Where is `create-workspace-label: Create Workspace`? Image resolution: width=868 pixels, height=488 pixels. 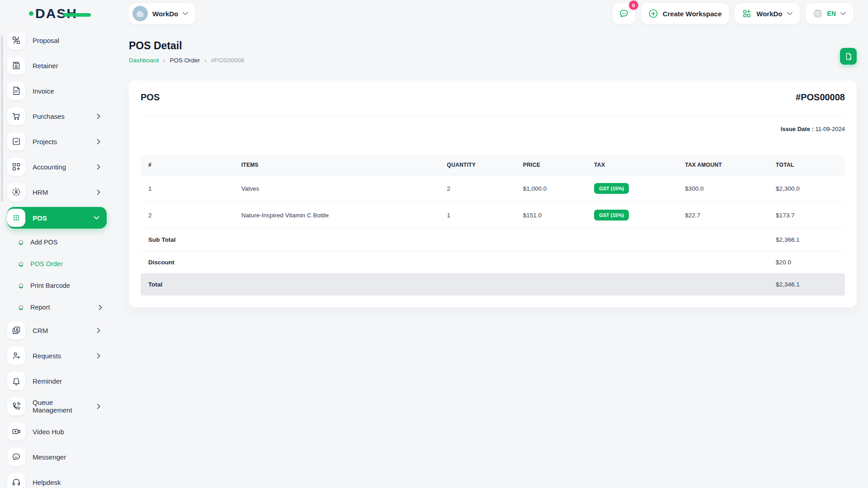
create-workspace-label: Create Workspace is located at coordinates (693, 14).